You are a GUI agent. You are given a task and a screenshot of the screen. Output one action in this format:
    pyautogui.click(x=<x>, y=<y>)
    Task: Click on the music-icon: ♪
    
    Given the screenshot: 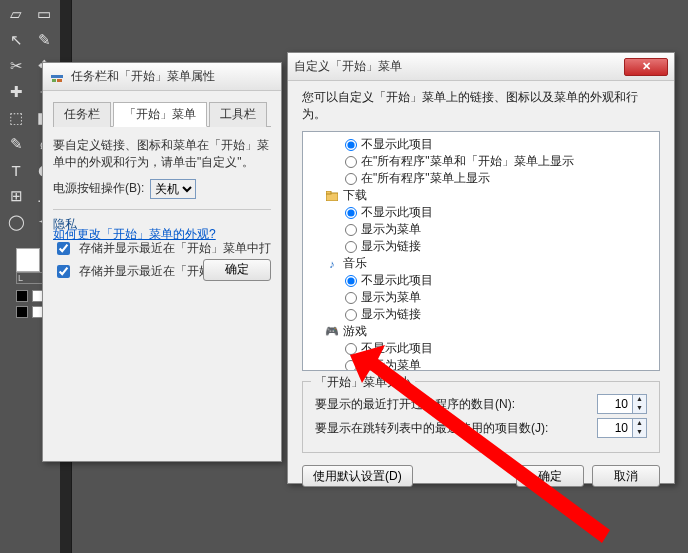 What is the action you would take?
    pyautogui.click(x=332, y=264)
    